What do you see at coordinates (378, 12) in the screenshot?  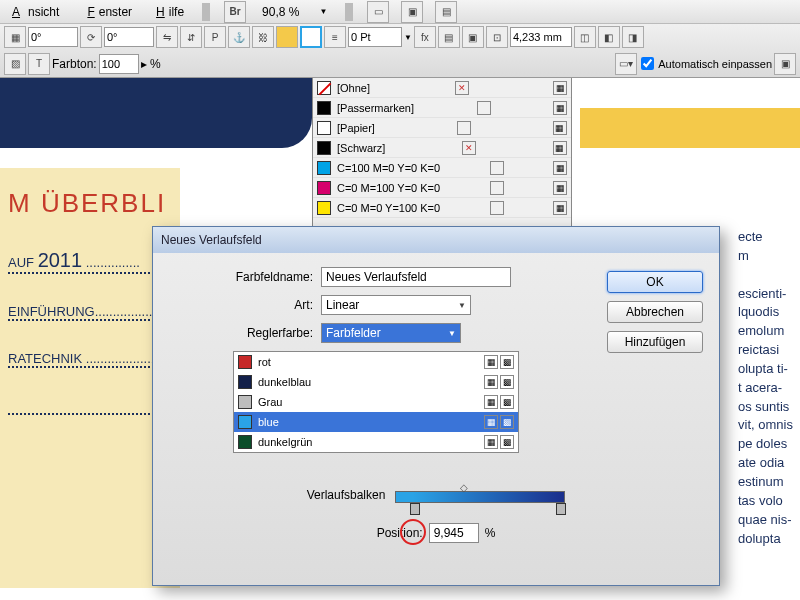 I see `view-mode-icon: ▭` at bounding box center [378, 12].